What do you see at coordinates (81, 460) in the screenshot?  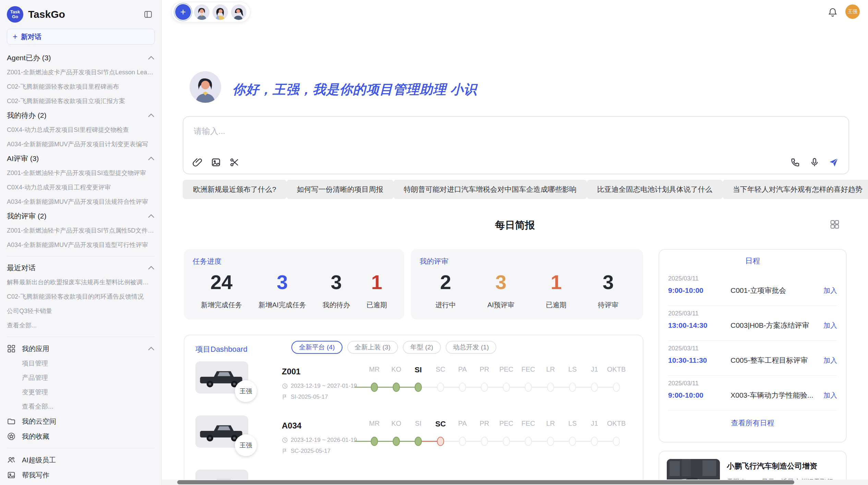 I see `sidebar-item-ai-super-staff: AI超级员工` at bounding box center [81, 460].